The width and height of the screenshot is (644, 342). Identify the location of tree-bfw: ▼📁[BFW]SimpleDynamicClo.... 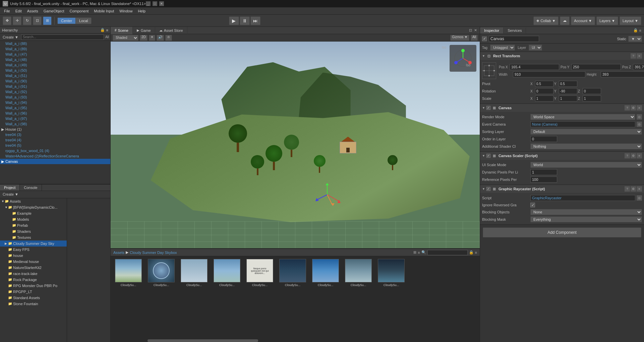
(34, 207).